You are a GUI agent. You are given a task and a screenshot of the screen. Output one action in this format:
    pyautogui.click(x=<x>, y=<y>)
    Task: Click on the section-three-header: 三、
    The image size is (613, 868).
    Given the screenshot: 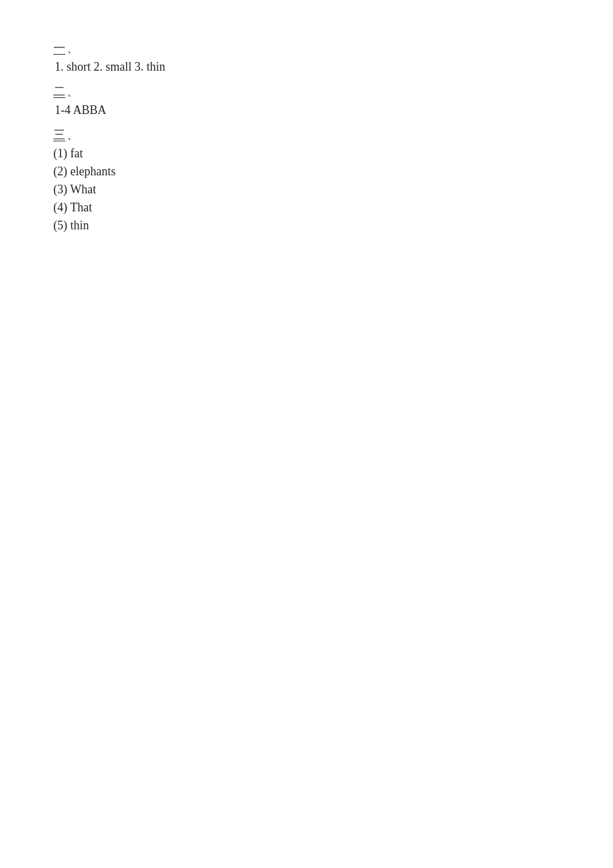 What is the action you would take?
    pyautogui.click(x=306, y=135)
    